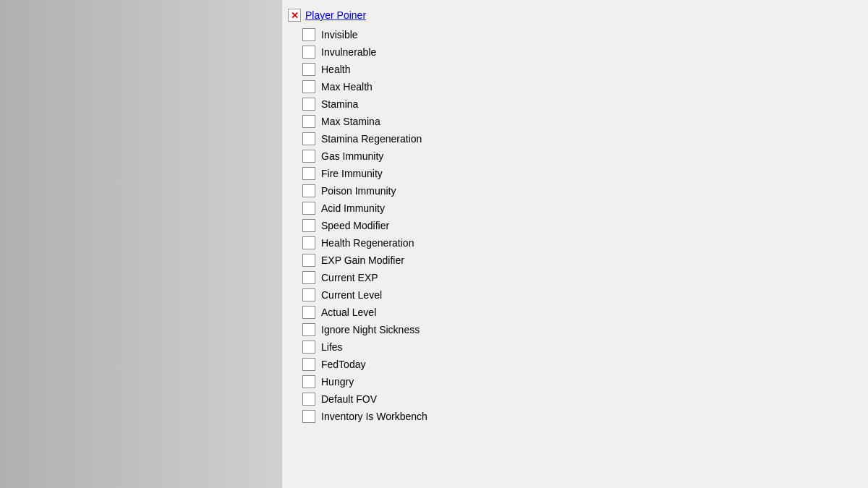  What do you see at coordinates (575, 226) in the screenshot?
I see `list-item-speed-modifier: Speed Modifier` at bounding box center [575, 226].